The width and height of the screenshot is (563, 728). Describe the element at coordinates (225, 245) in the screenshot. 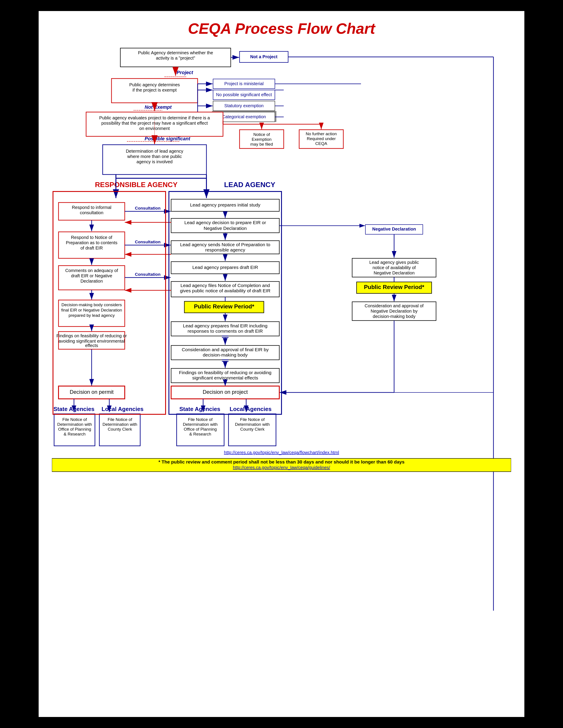

I see `svg-text:Lead agency sends Notice of Pr: Lead agency sends Notice of Preparation …` at that location.